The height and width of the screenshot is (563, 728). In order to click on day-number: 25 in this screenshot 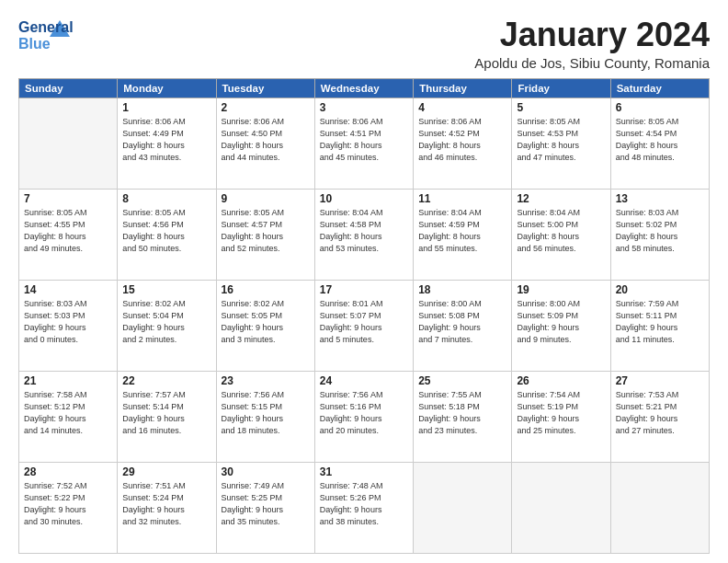, I will do `click(462, 381)`.